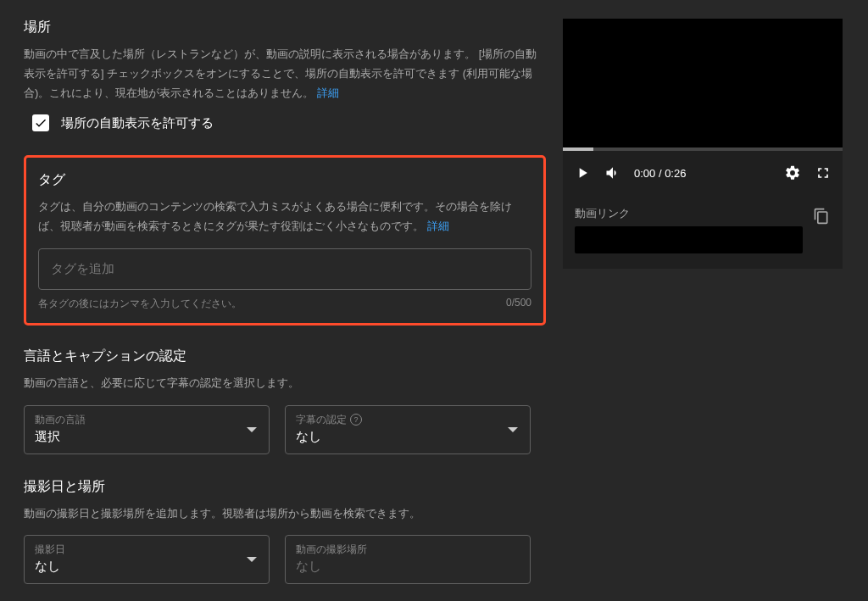  I want to click on recording-date-label: 撮影日, so click(147, 549).